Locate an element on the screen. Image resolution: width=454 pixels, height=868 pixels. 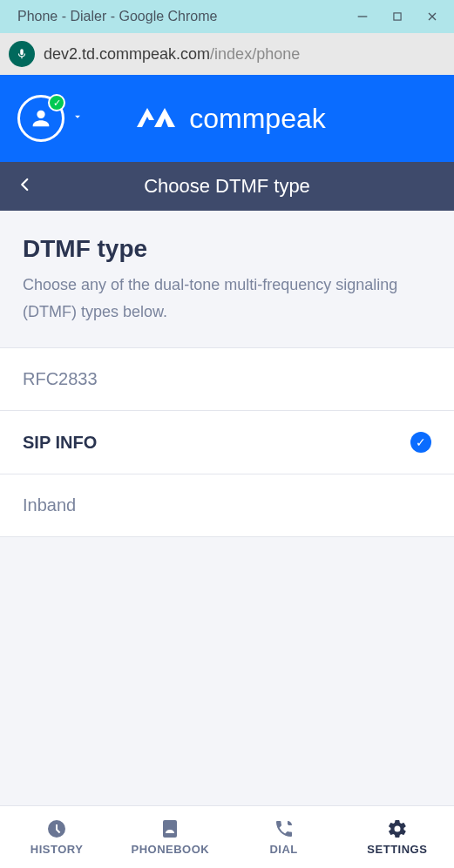
option-label: SIP INFO is located at coordinates (59, 442).